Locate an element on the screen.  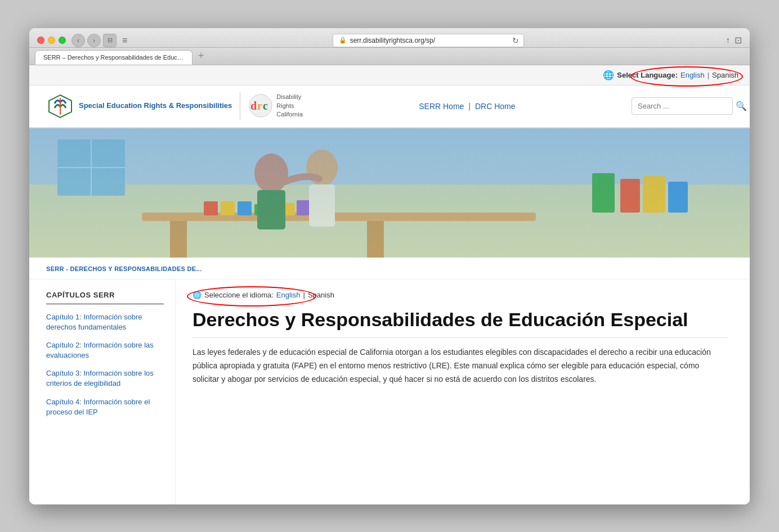
breadcrumb-bar: SERR - DERECHOS Y RESPONSABILIDADES DE..… is located at coordinates (390, 269).